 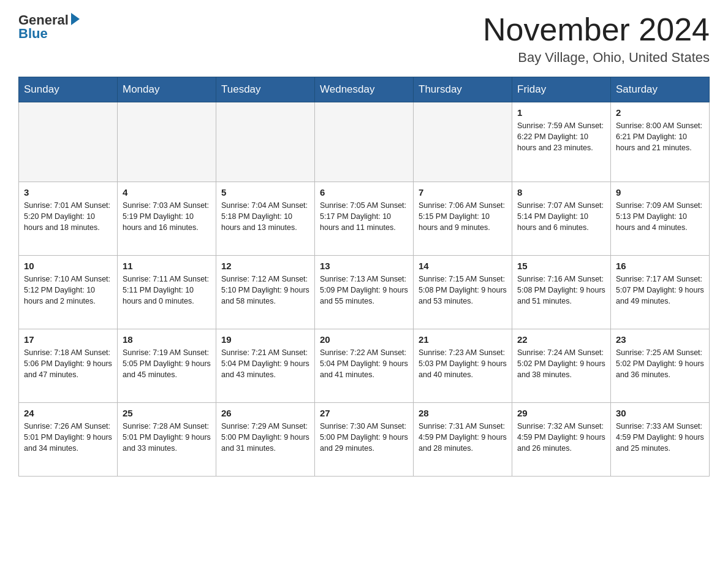 I want to click on day-number: 19, so click(x=265, y=340).